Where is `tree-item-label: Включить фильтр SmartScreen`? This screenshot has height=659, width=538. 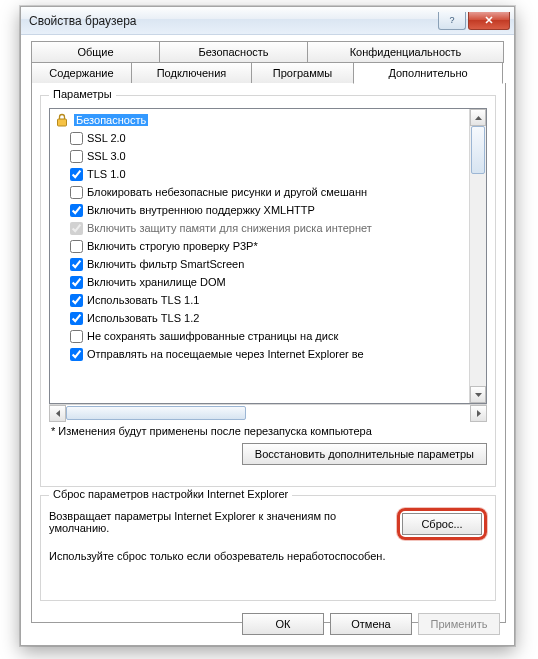 tree-item-label: Включить фильтр SmartScreen is located at coordinates (166, 264).